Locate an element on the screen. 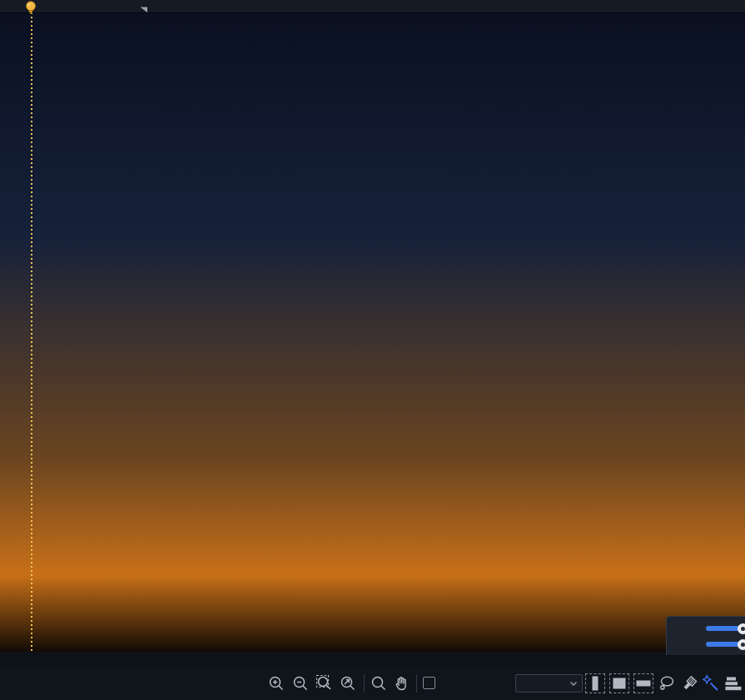 This screenshot has width=745, height=700. hand-tool-button is located at coordinates (401, 683).